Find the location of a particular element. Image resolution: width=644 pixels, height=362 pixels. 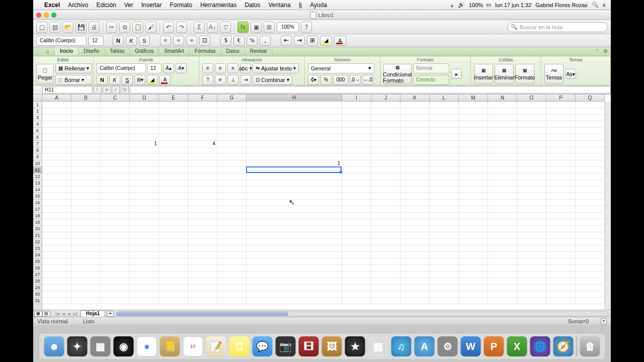

cell-D31 is located at coordinates (144, 301).